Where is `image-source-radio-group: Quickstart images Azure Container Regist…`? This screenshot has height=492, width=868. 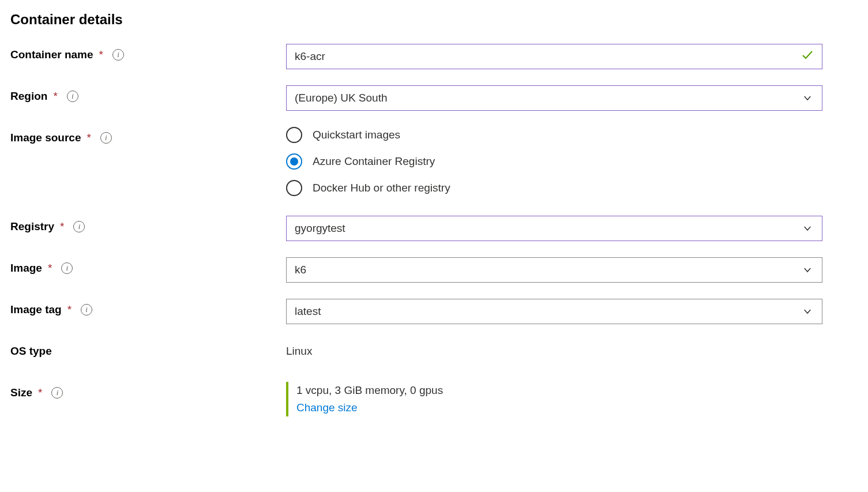
image-source-radio-group: Quickstart images Azure Container Regist… is located at coordinates (554, 162).